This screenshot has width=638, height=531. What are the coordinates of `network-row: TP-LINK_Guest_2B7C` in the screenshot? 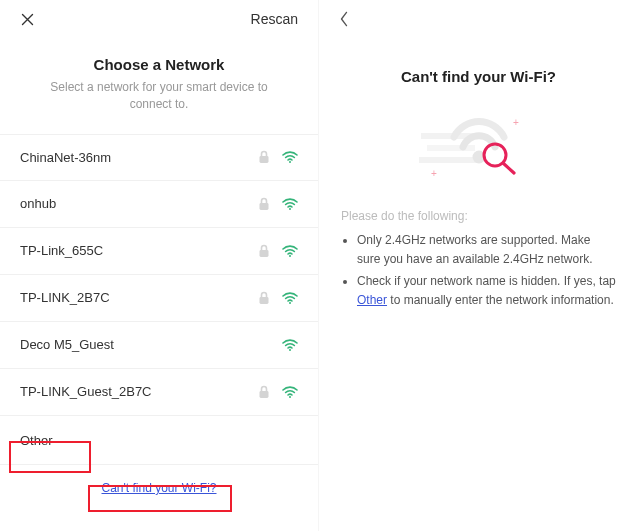 It's located at (159, 392).